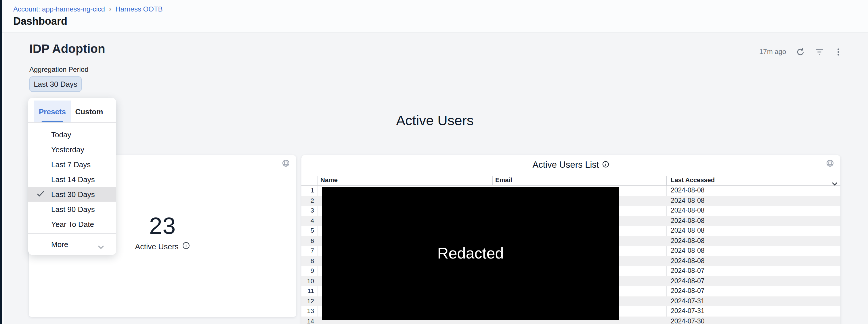  I want to click on kebab-menu-icon, so click(838, 52).